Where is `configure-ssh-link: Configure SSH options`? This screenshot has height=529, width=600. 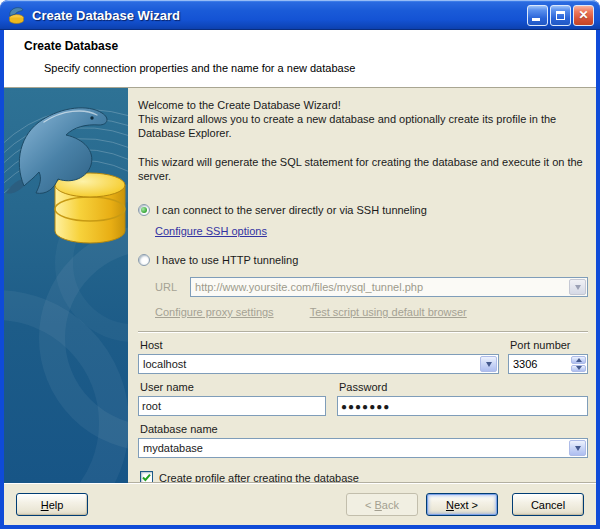
configure-ssh-link: Configure SSH options is located at coordinates (211, 231).